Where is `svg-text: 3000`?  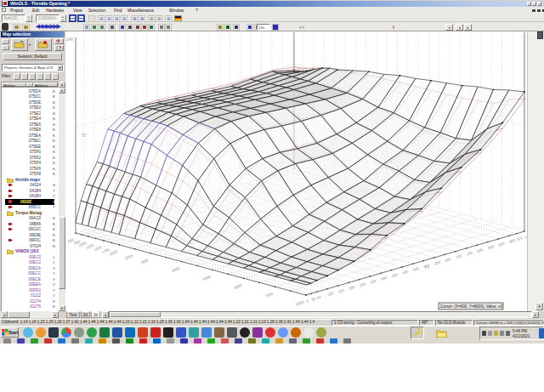 svg-text: 3000 is located at coordinates (144, 262).